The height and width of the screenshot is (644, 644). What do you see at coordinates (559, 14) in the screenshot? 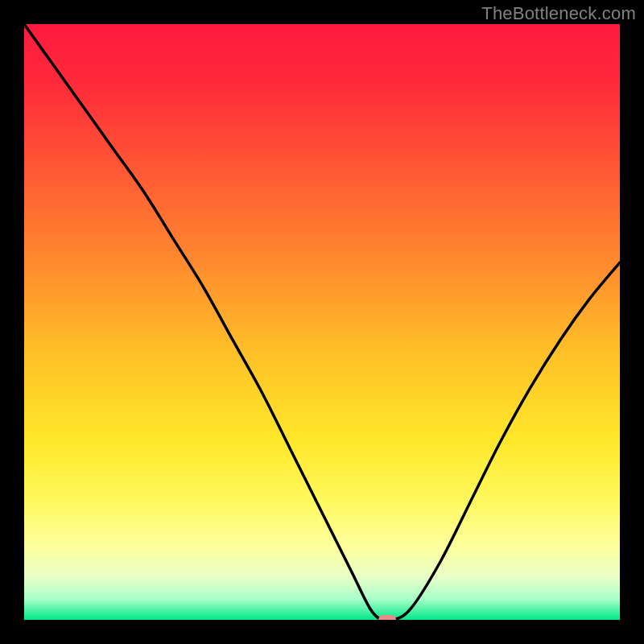
I see `watermark-text: TheBottleneck.com` at bounding box center [559, 14].